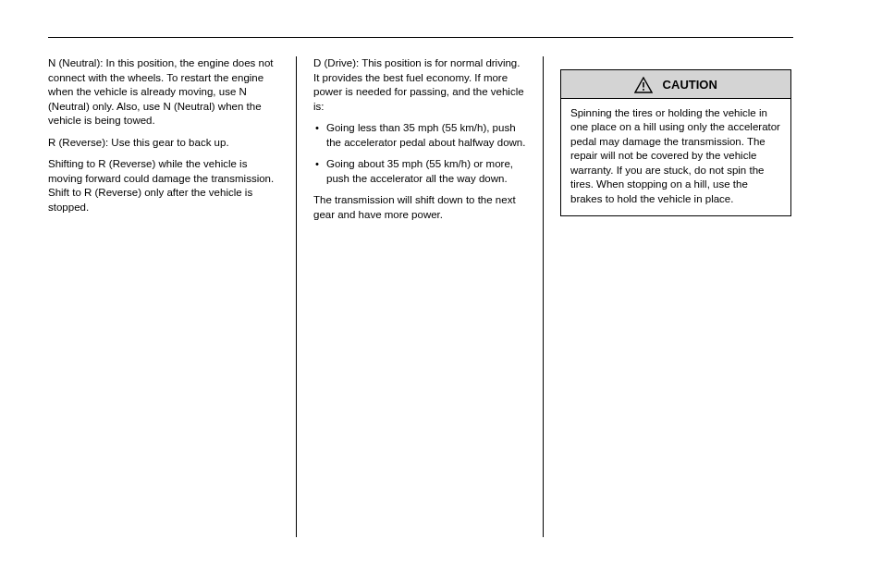 Image resolution: width=882 pixels, height=588 pixels. What do you see at coordinates (164, 92) in the screenshot?
I see `col1-para-0: N (Neutral): In this position, the engin…` at bounding box center [164, 92].